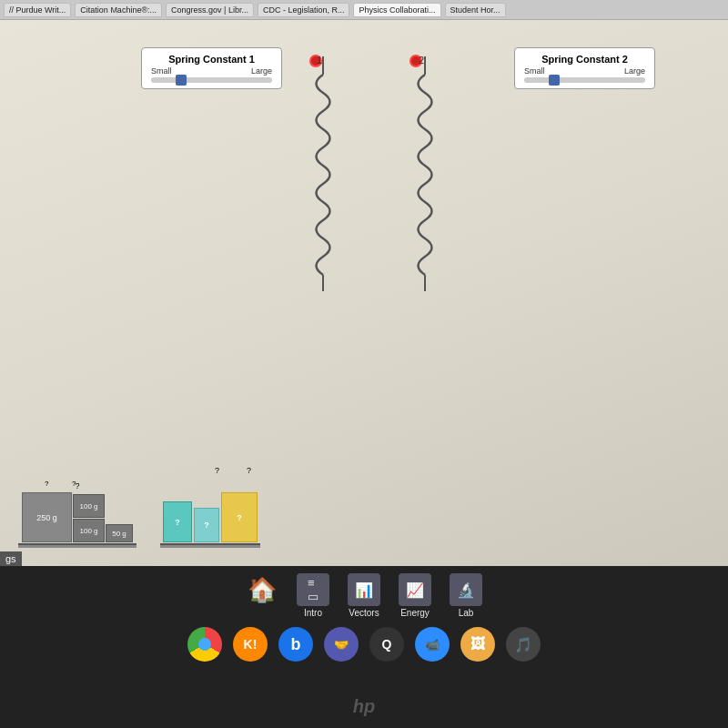 The width and height of the screenshot is (728, 728). I want to click on color-q2: ?, so click(249, 470).